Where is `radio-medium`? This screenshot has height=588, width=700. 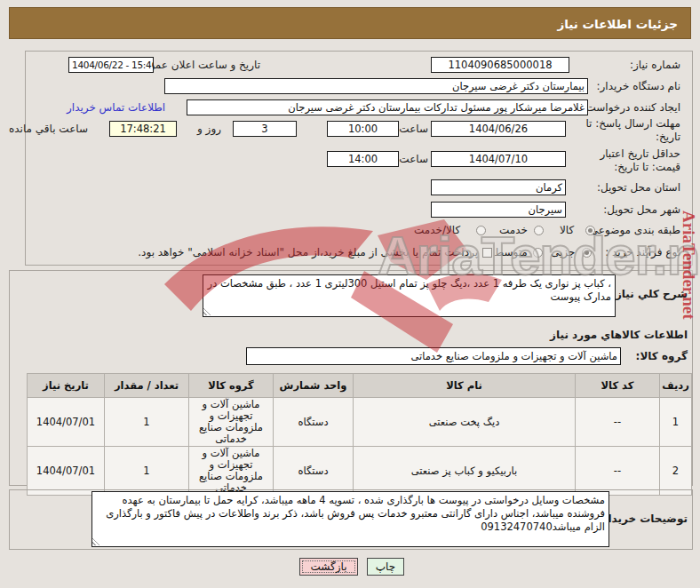
radio-medium is located at coordinates (538, 252).